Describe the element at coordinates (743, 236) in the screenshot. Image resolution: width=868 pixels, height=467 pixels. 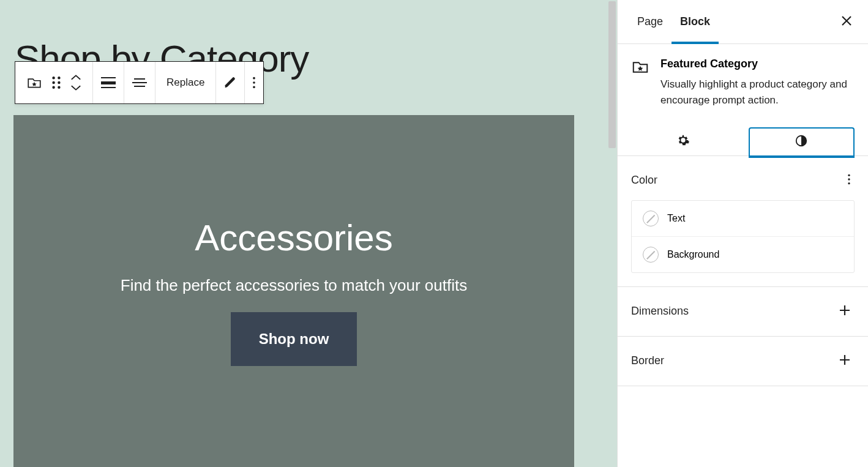
I see `color-list: Text Background` at that location.